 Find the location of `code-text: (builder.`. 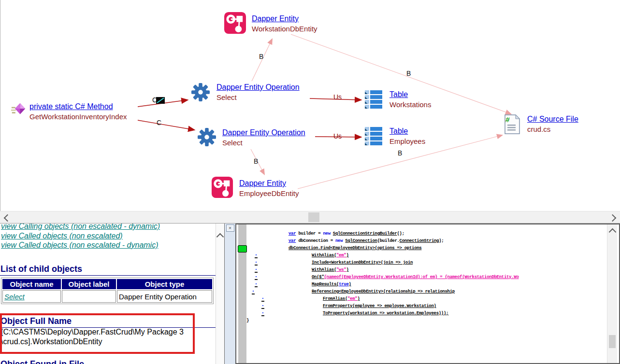

code-text: (builder. is located at coordinates (389, 241).